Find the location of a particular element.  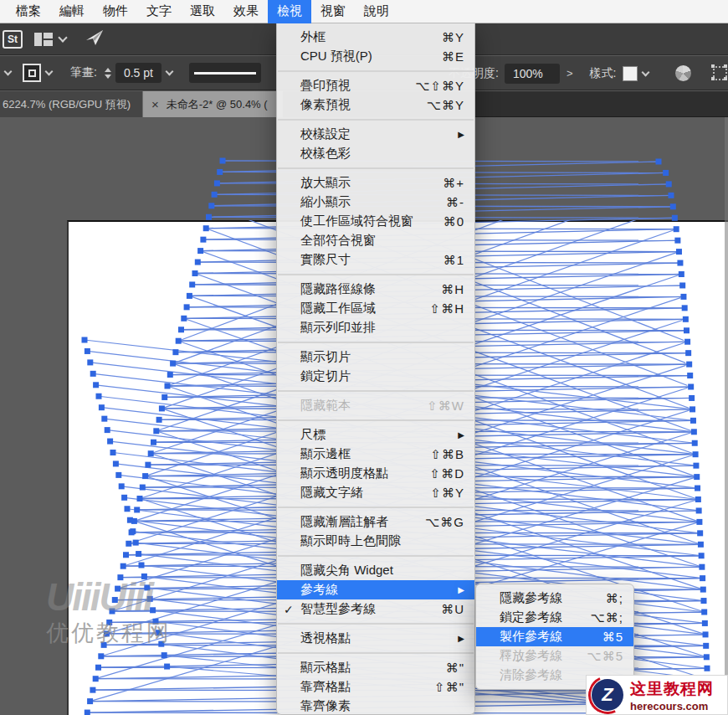

menu-item-label: 智慧型參考線 is located at coordinates (359, 610).